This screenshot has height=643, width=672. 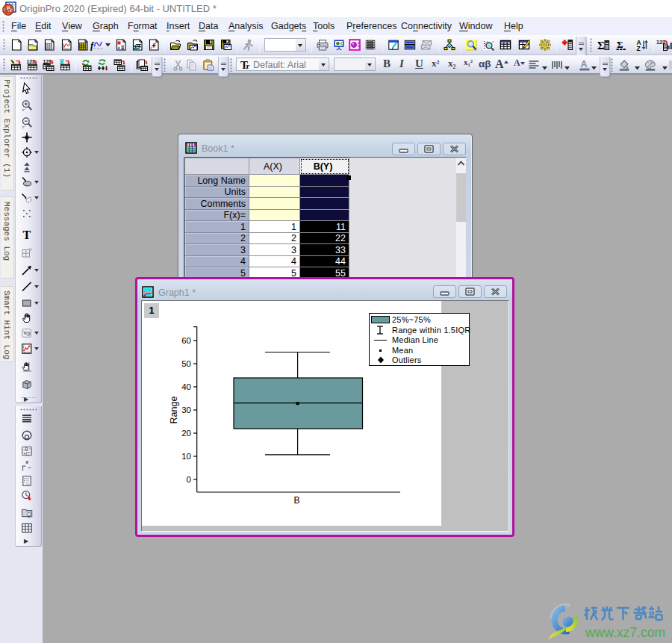 What do you see at coordinates (187, 433) in the screenshot?
I see `svg-text: 20` at bounding box center [187, 433].